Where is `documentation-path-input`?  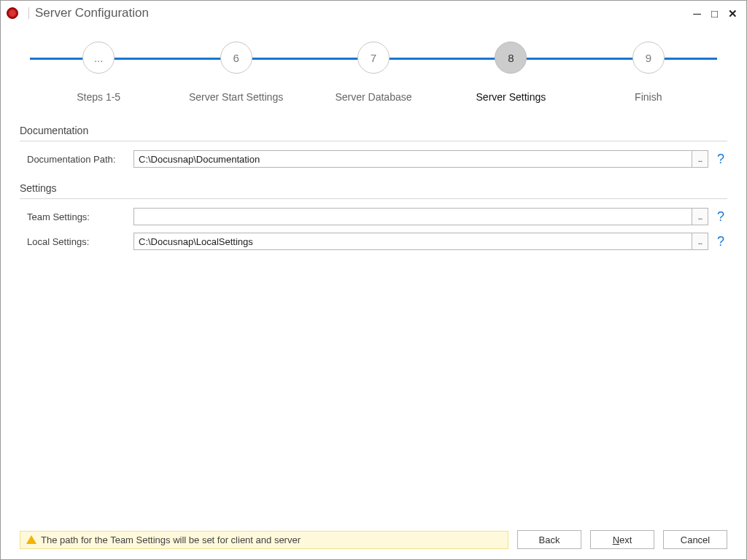
documentation-path-input is located at coordinates (413, 159).